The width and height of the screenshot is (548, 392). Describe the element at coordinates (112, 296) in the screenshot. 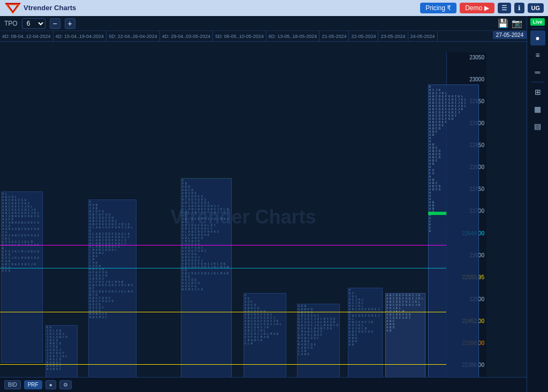

I see `tpo-profile-3: AR A BJ A BB C D F GA B C D F G HA B C D…` at that location.